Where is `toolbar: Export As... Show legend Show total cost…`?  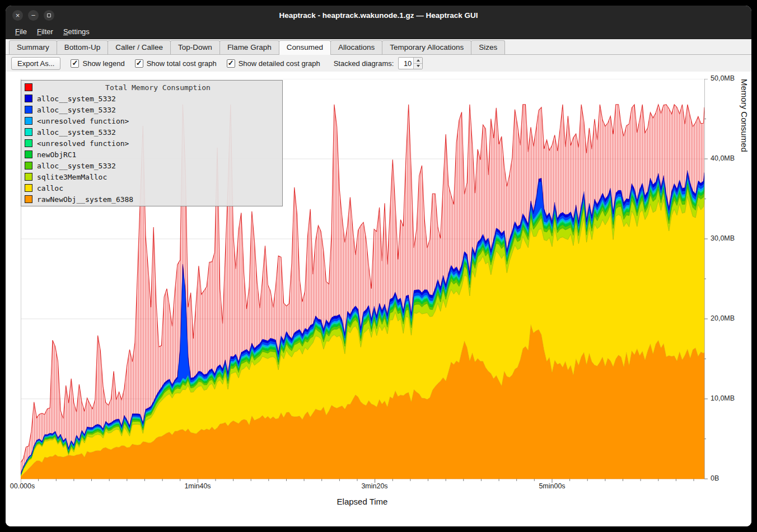 toolbar: Export As... Show legend Show total cost… is located at coordinates (378, 63).